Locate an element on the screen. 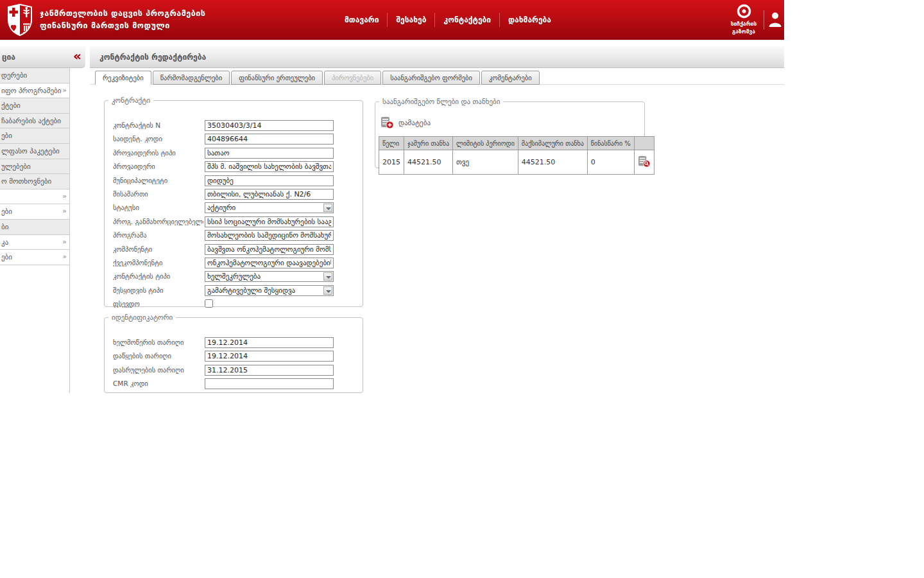 Image resolution: width=924 pixels, height=578 pixels. tab-4: საანგარიშგებო ფორმები is located at coordinates (431, 78).